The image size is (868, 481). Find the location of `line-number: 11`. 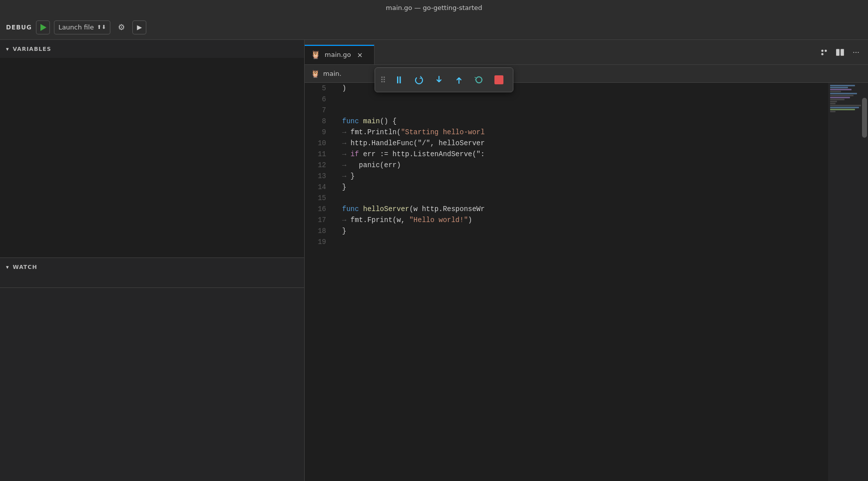

line-number: 11 is located at coordinates (319, 154).